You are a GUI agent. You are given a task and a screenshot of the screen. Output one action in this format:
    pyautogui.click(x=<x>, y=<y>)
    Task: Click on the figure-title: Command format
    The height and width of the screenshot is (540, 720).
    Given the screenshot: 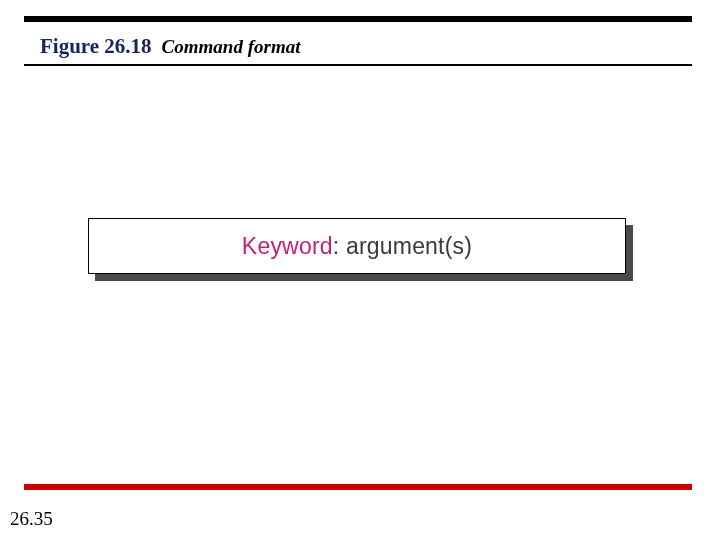 What is the action you would take?
    pyautogui.click(x=232, y=47)
    